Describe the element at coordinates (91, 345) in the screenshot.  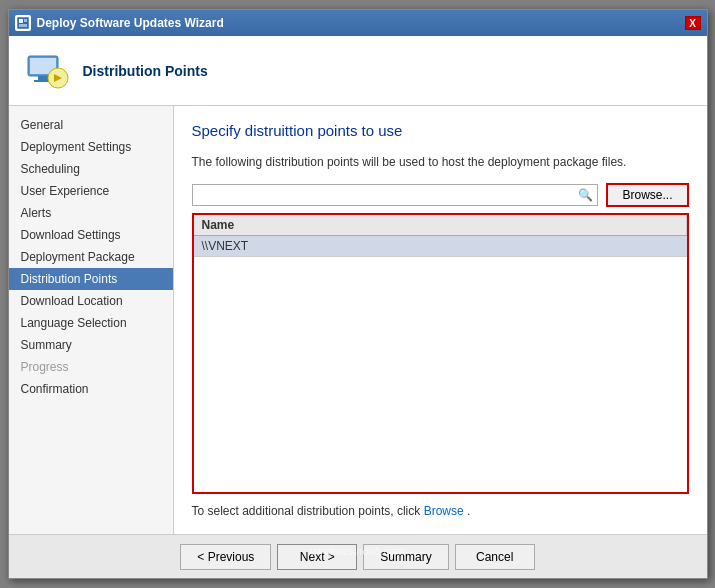
I see `sidebar-item-summary: Summary` at that location.